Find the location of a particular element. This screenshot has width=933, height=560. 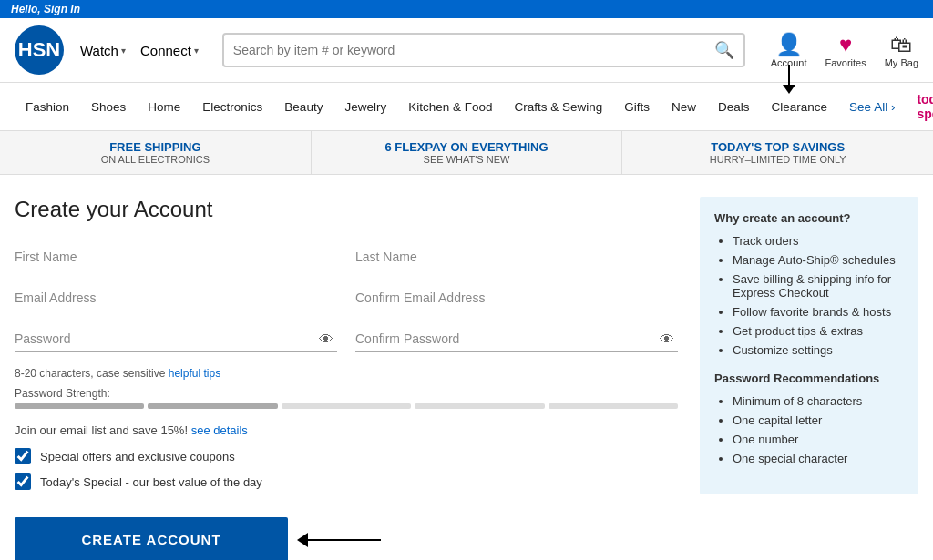

sidebar-why-item-1: Track orders is located at coordinates (818, 240).